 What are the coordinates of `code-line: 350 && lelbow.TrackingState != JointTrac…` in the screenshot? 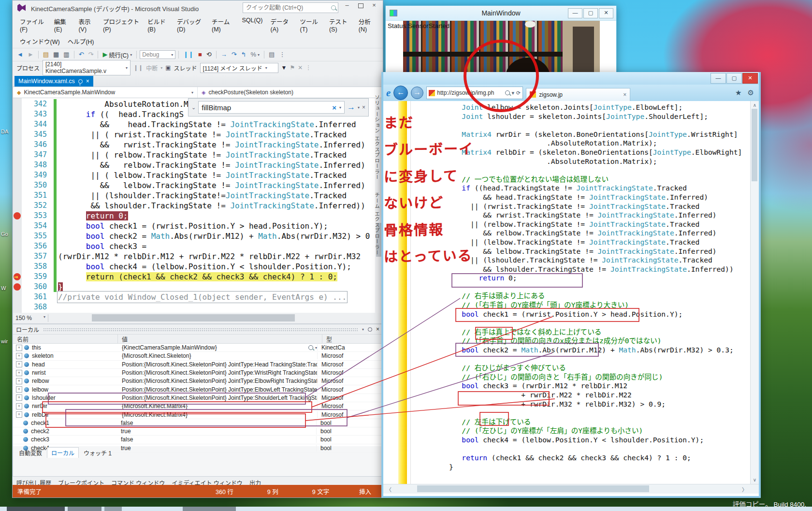 It's located at (198, 186).